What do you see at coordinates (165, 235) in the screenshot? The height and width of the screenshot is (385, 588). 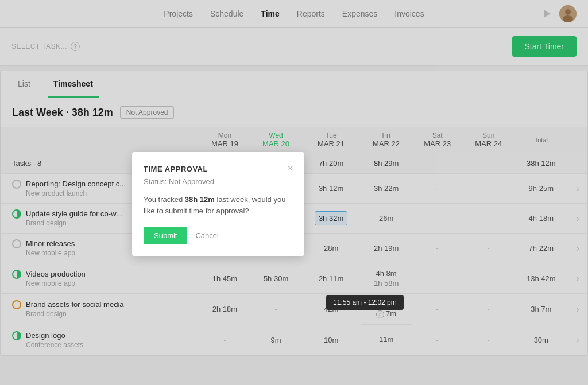 I see `modal-submit-button: Submit` at bounding box center [165, 235].